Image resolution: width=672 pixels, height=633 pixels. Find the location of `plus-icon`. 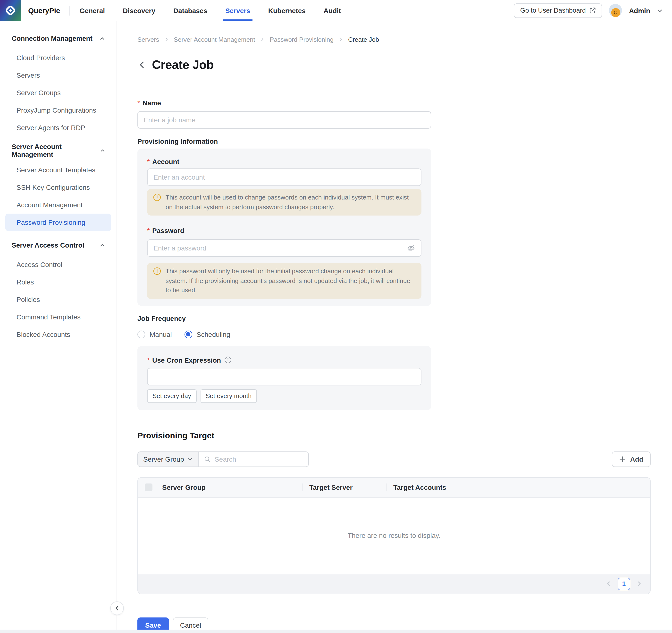

plus-icon is located at coordinates (623, 459).